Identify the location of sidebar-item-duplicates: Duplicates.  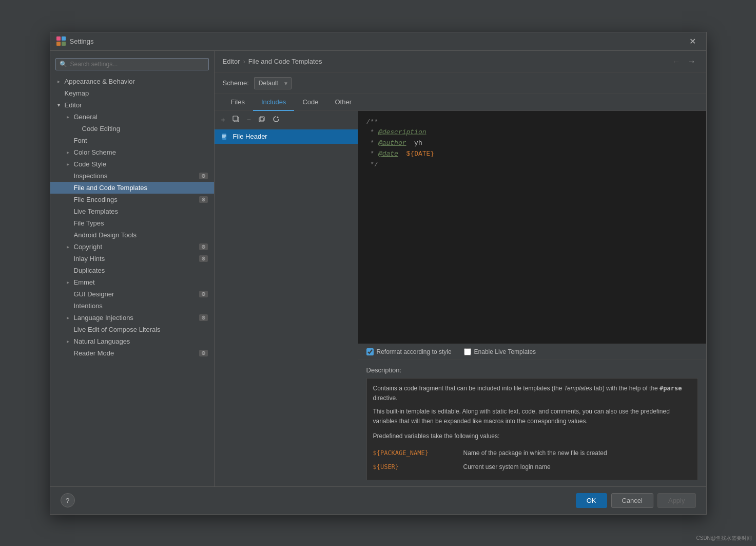
(132, 270).